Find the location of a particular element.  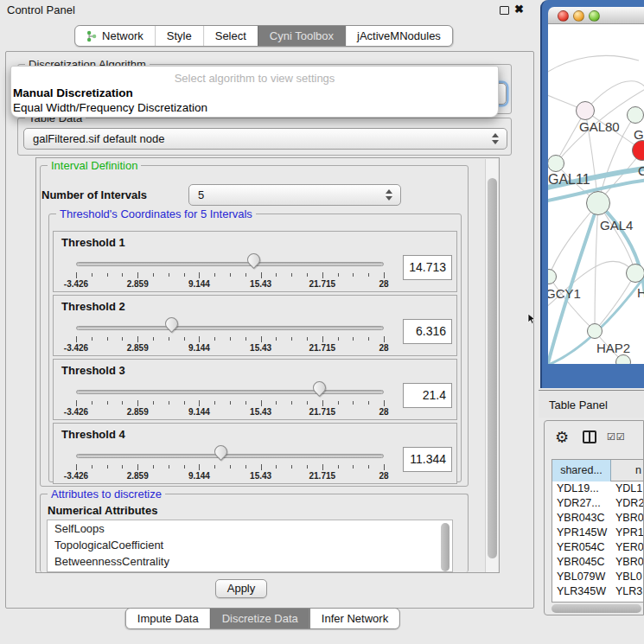

table-row: YIL052CYIL0 is located at coordinates (598, 601).